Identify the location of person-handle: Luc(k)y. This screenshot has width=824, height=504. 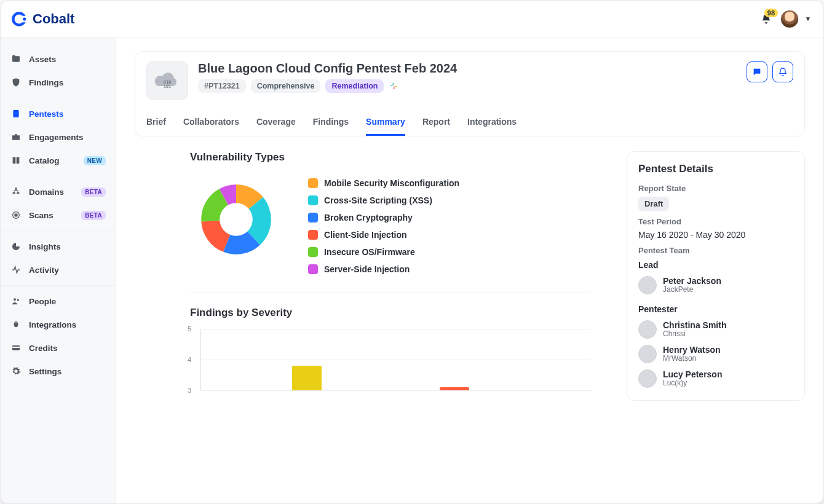
(692, 384).